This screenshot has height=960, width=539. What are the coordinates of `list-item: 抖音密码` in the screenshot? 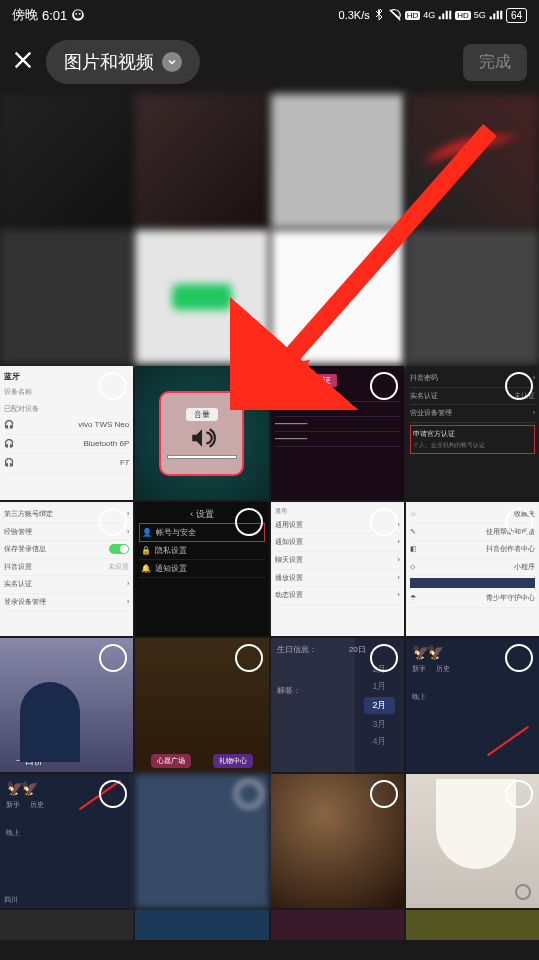 It's located at (424, 378).